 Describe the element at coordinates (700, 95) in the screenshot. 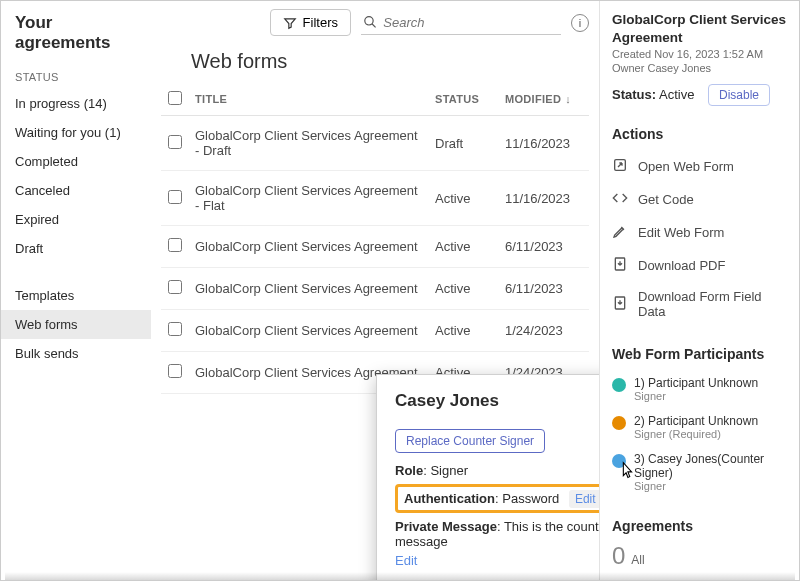

I see `status-row: Status: Active Disable` at that location.